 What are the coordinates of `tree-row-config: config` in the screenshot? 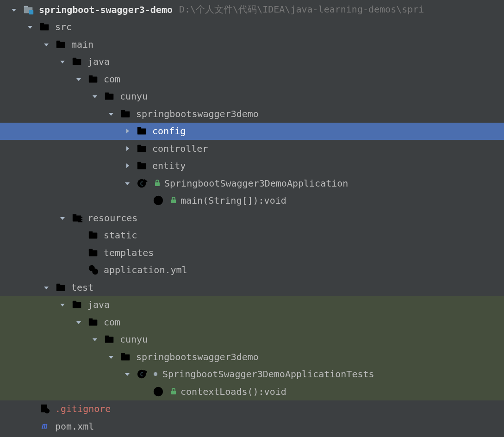 It's located at (252, 131).